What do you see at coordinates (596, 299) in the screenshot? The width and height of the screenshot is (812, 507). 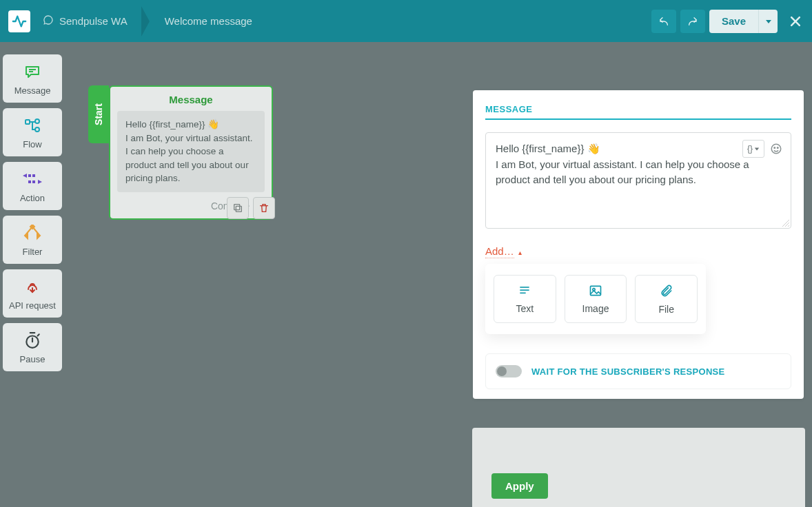 I see `add-image-tile: Image` at bounding box center [596, 299].